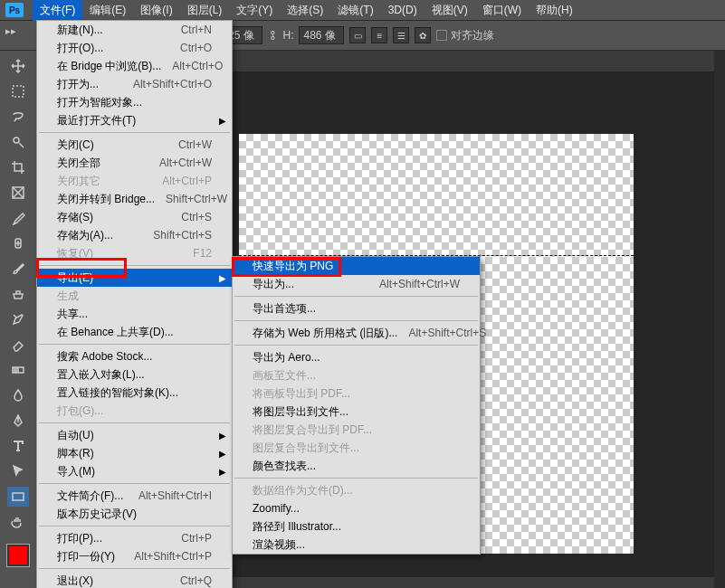  Describe the element at coordinates (134, 356) in the screenshot. I see `file-menu-item: 搜索 Adobe Stock...` at that location.